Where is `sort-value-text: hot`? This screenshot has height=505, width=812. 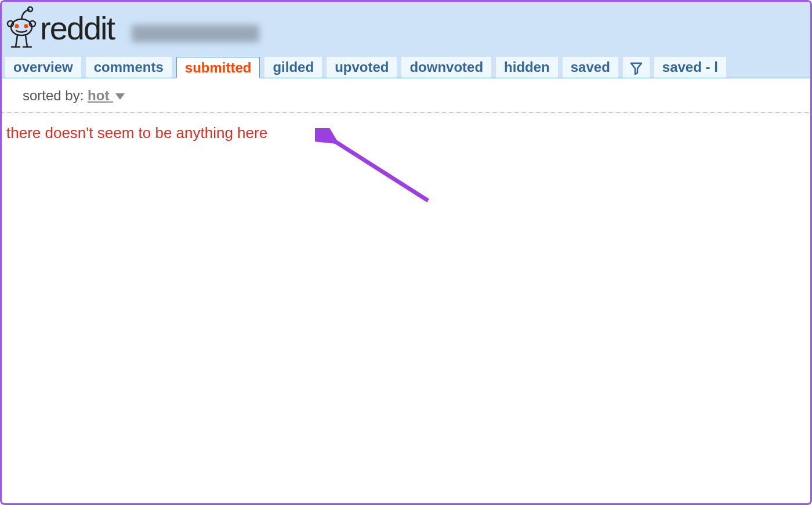 sort-value-text: hot is located at coordinates (99, 95).